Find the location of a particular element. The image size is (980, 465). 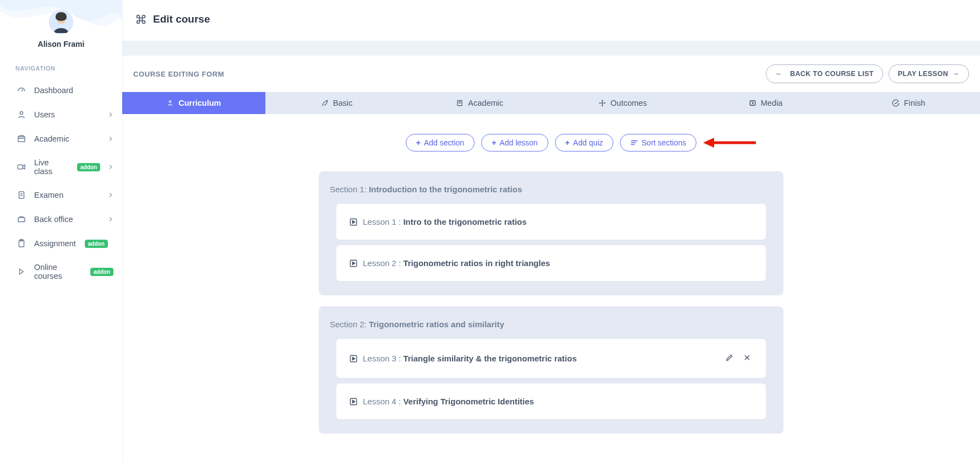

tab-label: Basic is located at coordinates (342, 103).